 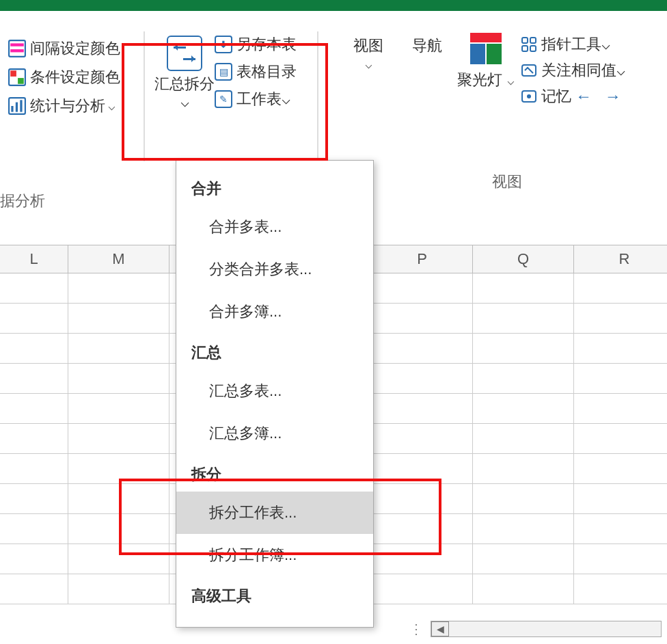 I want to click on spotlight-icon, so click(x=486, y=49).